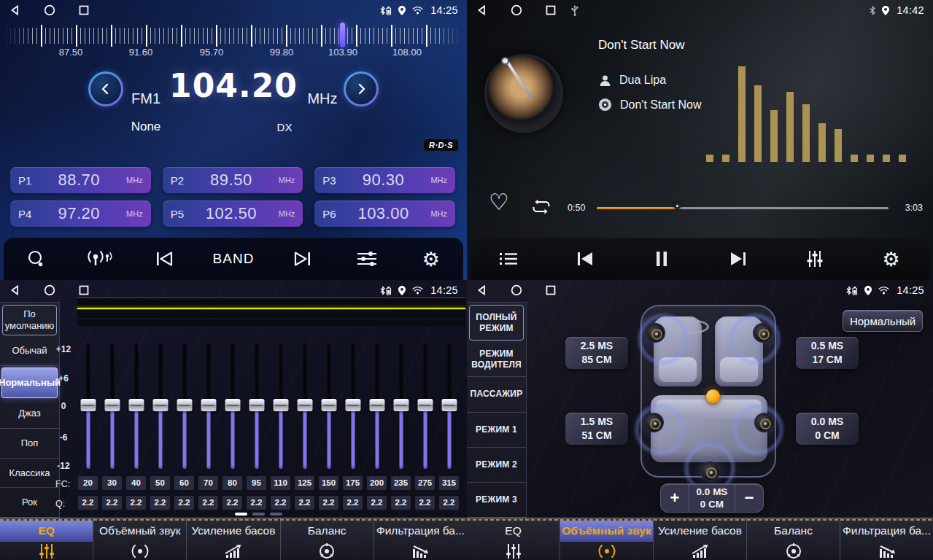 The height and width of the screenshot is (560, 933). I want to click on fc-value: 70, so click(209, 483).